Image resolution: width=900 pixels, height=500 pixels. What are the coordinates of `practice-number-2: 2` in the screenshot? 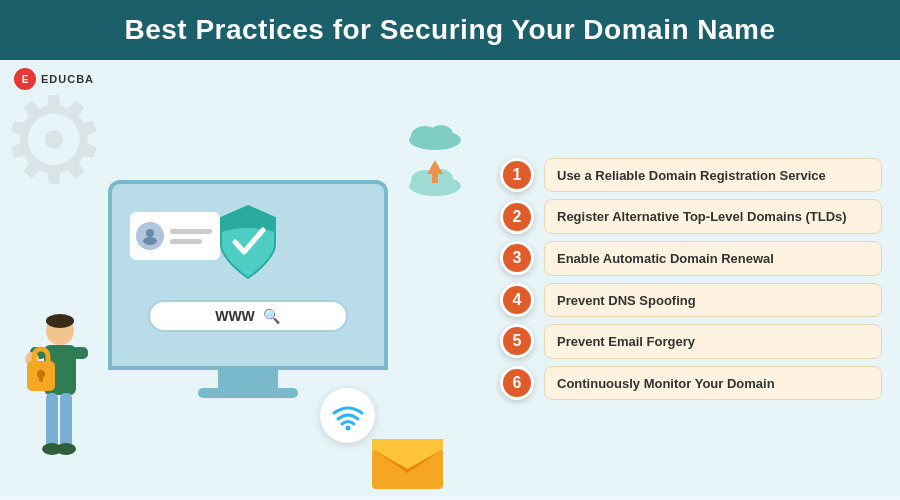 It's located at (517, 217).